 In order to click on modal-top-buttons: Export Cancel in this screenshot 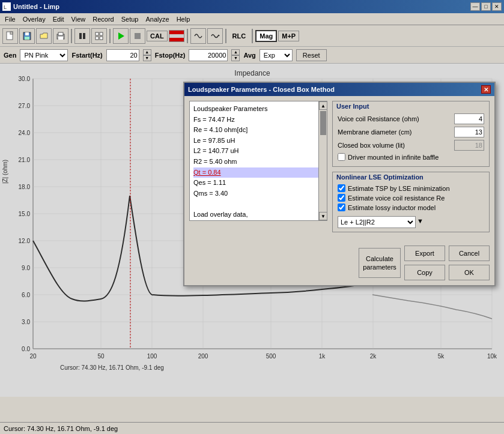, I will do `click(447, 253)`.